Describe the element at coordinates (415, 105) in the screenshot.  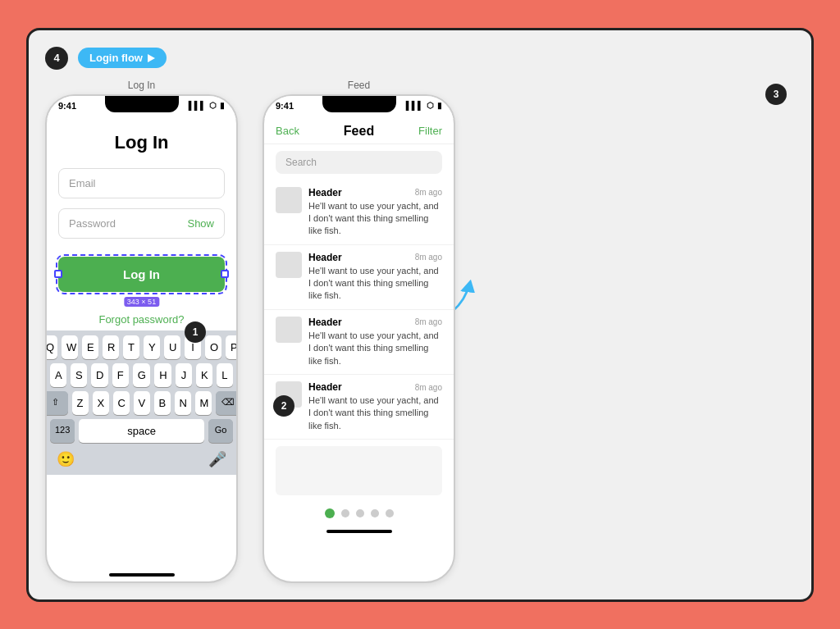
I see `feed-signal-icon: ▌▌▌` at that location.